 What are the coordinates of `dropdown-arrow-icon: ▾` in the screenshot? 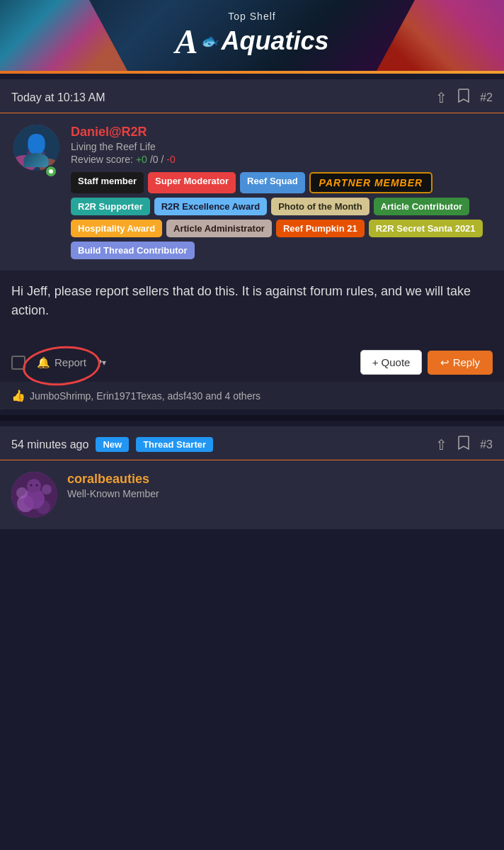 It's located at (104, 363).